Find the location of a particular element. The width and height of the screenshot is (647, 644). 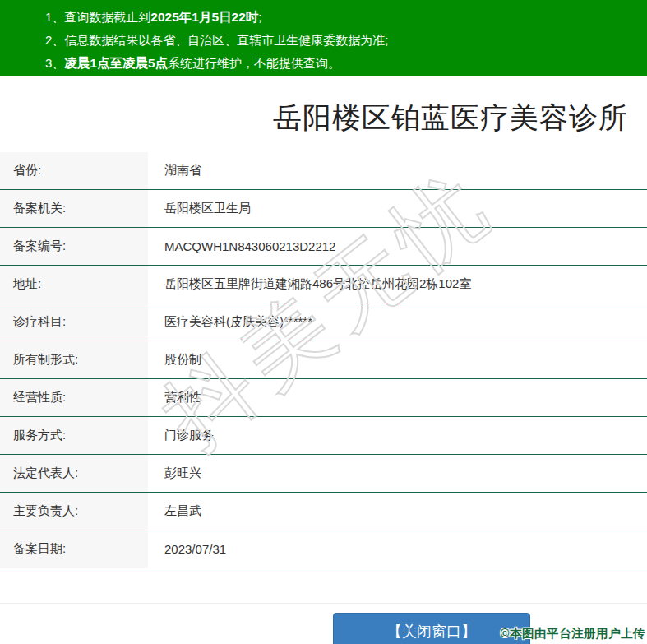

notice-line-1: 1、查询数据截止到2025年1月5日22时; is located at coordinates (346, 17).